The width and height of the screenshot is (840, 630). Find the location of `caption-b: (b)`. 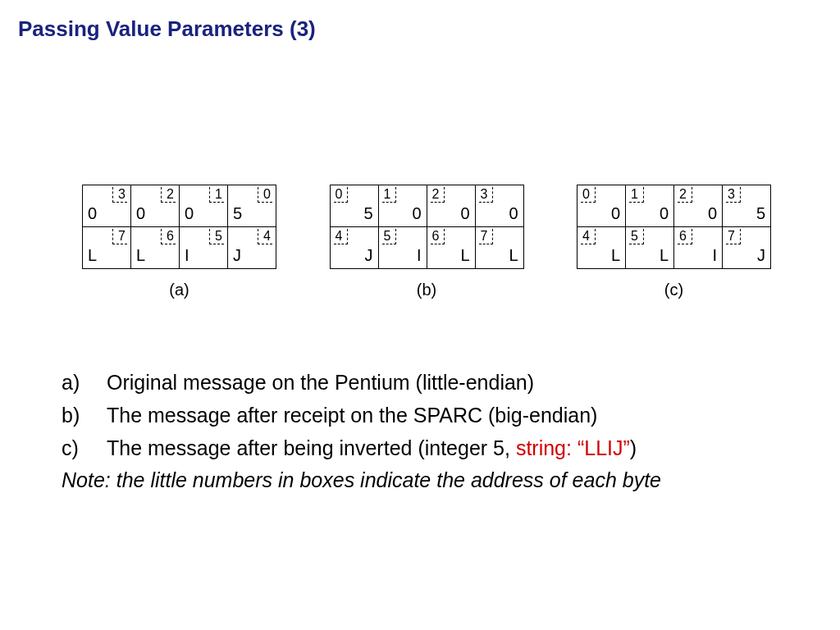

caption-b: (b) is located at coordinates (427, 290).